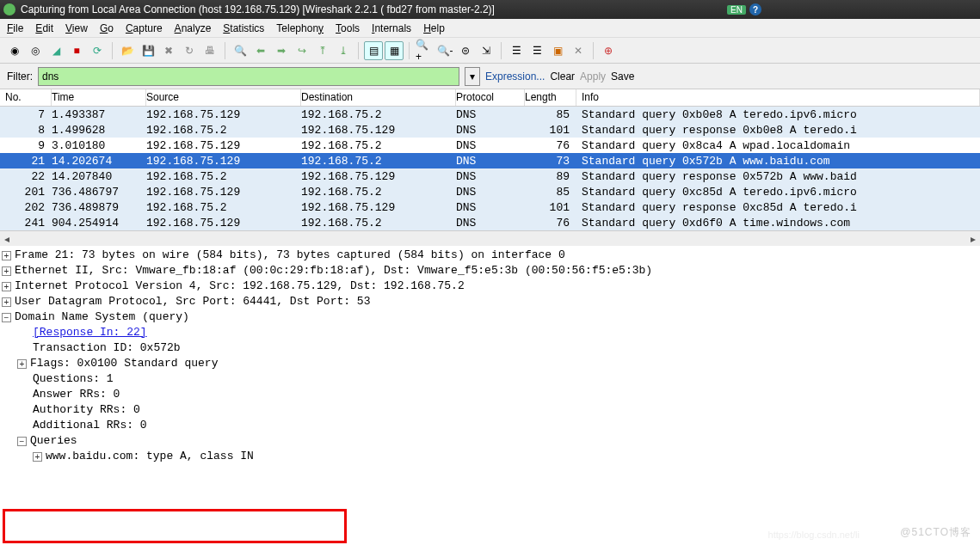  I want to click on table-row: 7 1.493387192.168.75.129192.168.75.2DNS8…, so click(490, 114).